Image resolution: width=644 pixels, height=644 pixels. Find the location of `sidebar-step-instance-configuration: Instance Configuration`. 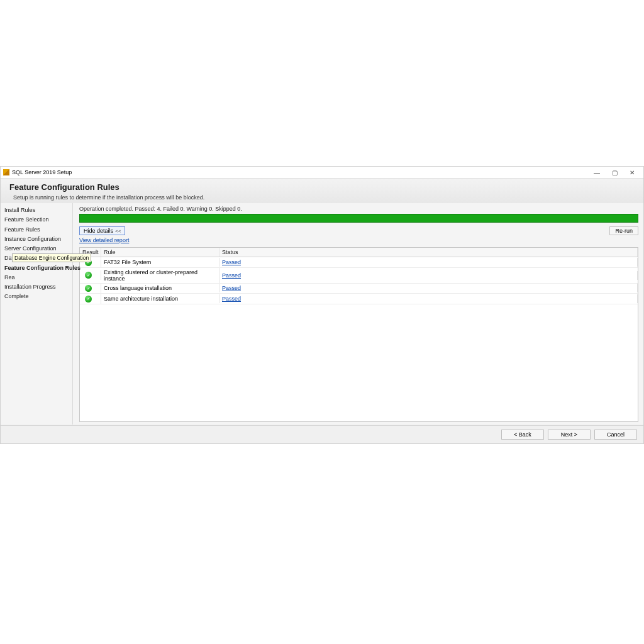

sidebar-step-instance-configuration: Instance Configuration is located at coordinates (38, 239).